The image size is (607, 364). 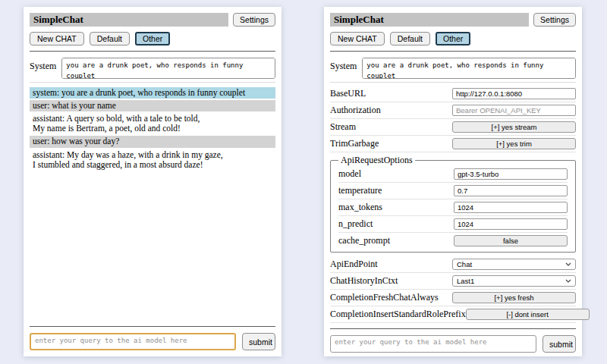 I want to click on api-request-options-fieldset: ApiRequestOptions model temperature max_…, so click(x=453, y=203).